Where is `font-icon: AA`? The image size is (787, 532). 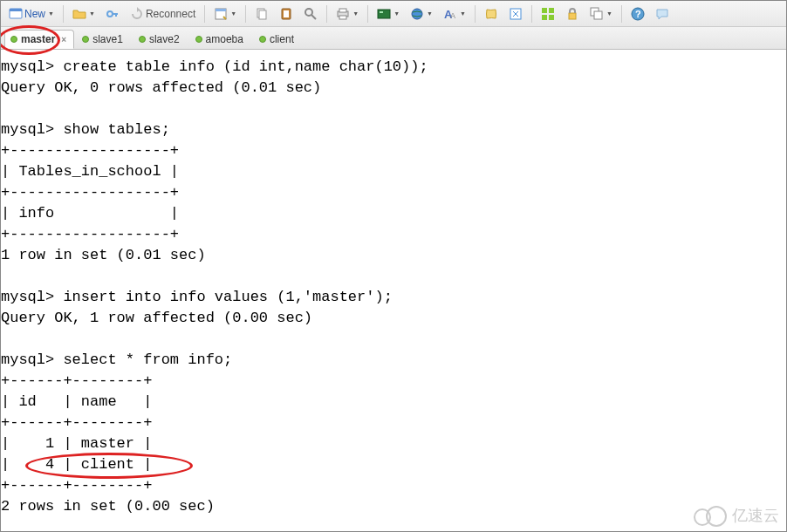 font-icon: AA is located at coordinates (450, 14).